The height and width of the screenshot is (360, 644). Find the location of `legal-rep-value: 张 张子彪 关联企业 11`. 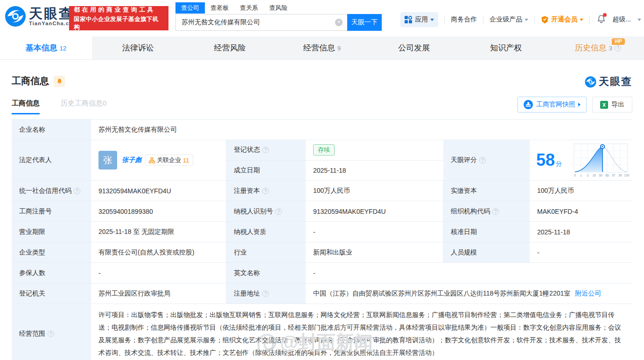

legal-rep-value: 张 张子彪 关联企业 11 is located at coordinates (159, 160).